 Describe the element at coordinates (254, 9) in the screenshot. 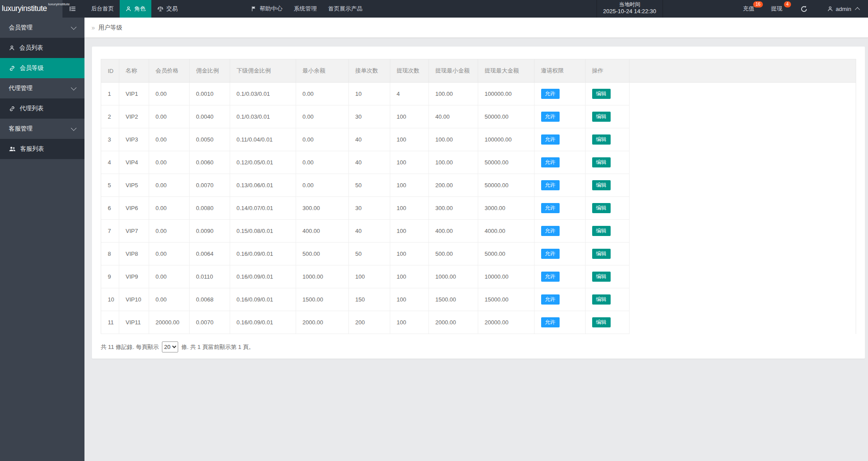

I see `flag-icon` at that location.